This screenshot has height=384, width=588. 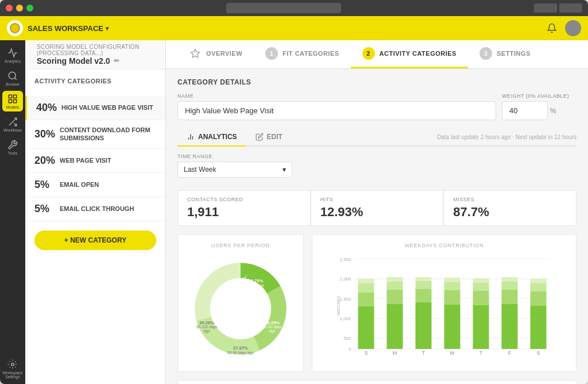 What do you see at coordinates (235, 169) in the screenshot?
I see `time-range-container: TIME RANGE Last Week ▾` at bounding box center [235, 169].